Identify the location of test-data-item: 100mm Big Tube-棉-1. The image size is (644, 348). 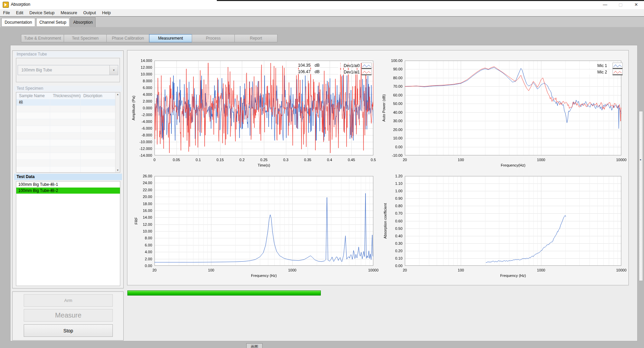
(68, 184).